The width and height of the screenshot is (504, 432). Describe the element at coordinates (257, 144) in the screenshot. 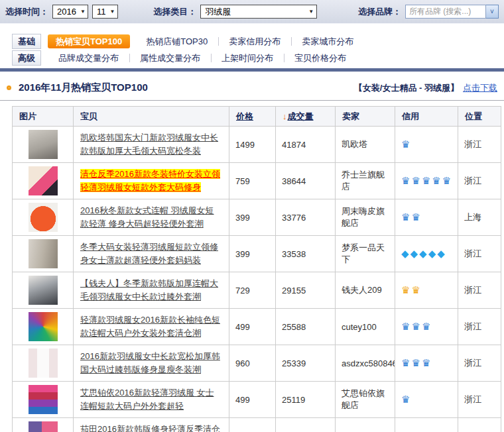

I see `table-row: 凯欧塔韩国东大门新款羽绒服女中长款韩版加厚大毛领大码宽松冬装 1499 4187…` at that location.